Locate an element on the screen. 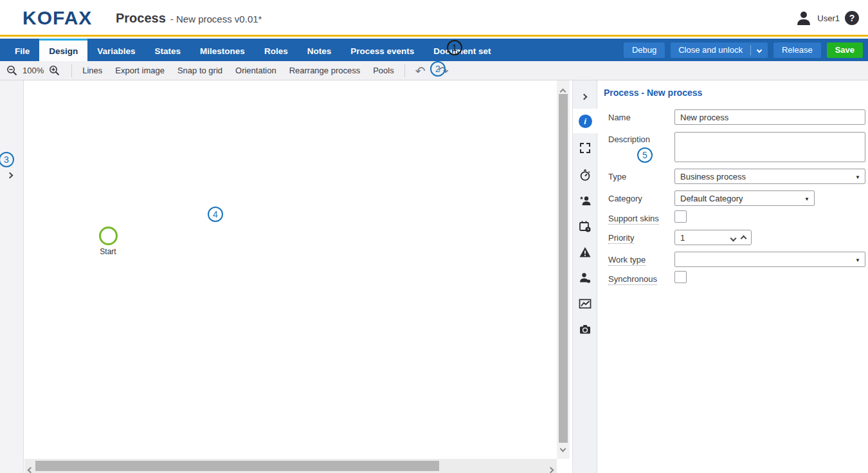  app-header: KOFAX Process- New process v0.01* User1 … is located at coordinates (434, 18).